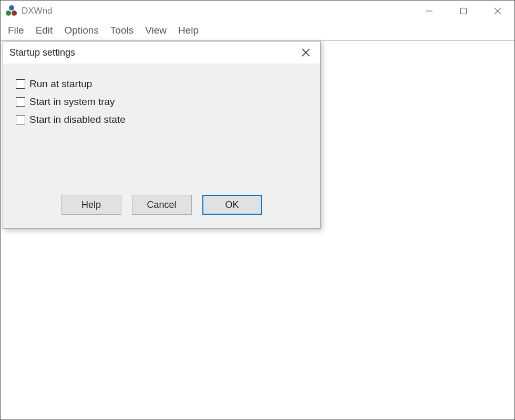  Describe the element at coordinates (162, 84) in the screenshot. I see `checkbox-run-at-startup: Run at startup` at that location.